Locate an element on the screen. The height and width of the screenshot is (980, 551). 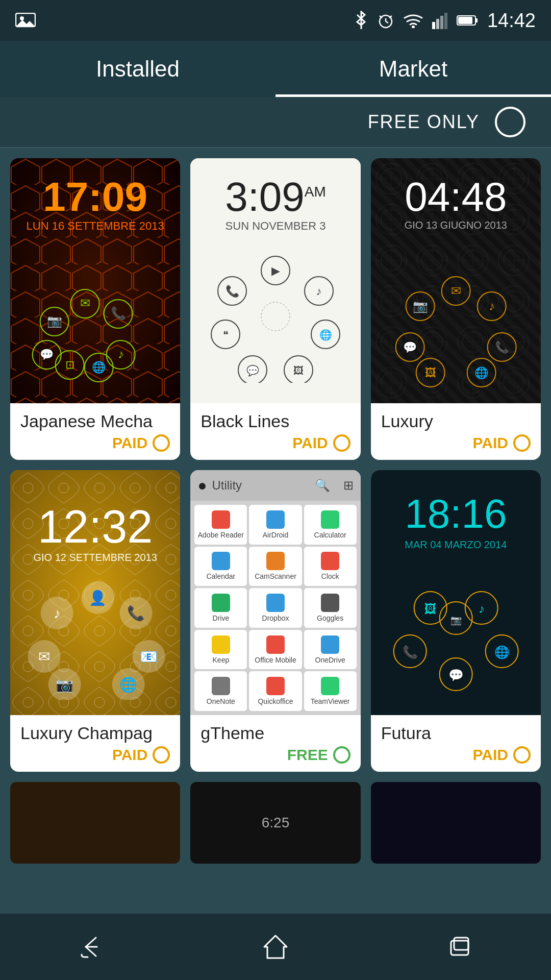
champ-icons: ♪ 👤 📞 ✉ 📧 📷 🌐 is located at coordinates (95, 639).